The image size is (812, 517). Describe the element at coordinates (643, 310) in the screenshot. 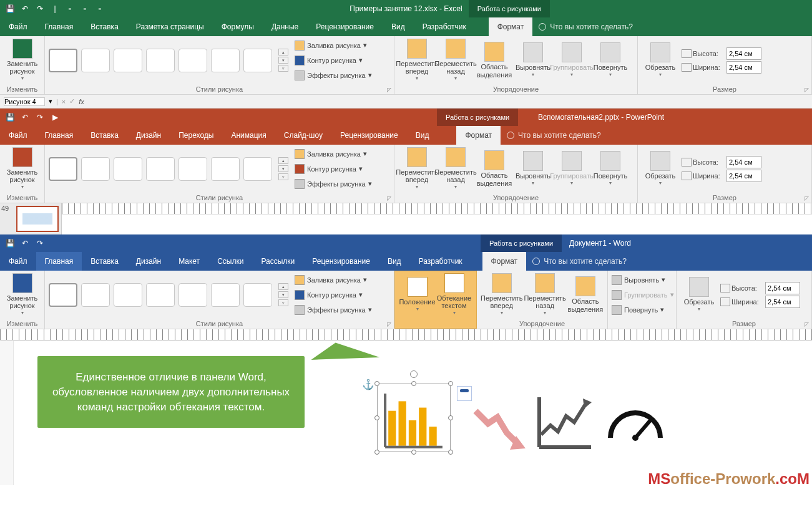

I see `rotate-button: Повернуть ▾` at that location.